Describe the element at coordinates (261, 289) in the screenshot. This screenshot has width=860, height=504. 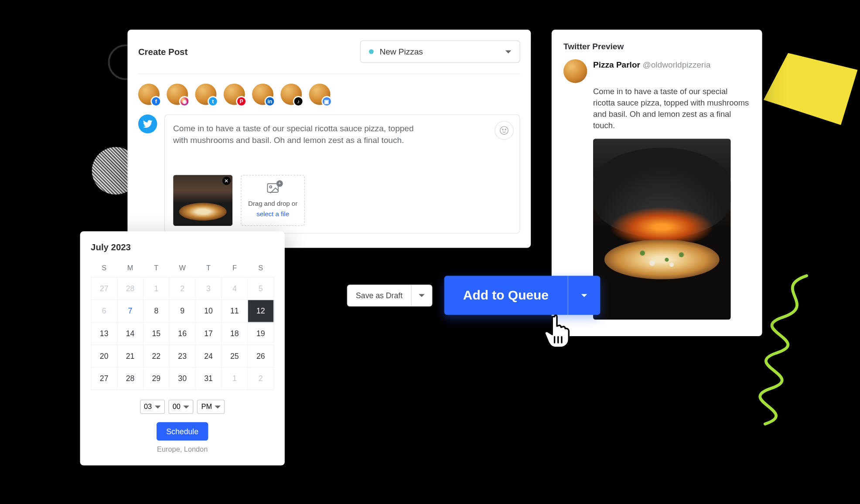
I see `calendar-day: 5` at that location.